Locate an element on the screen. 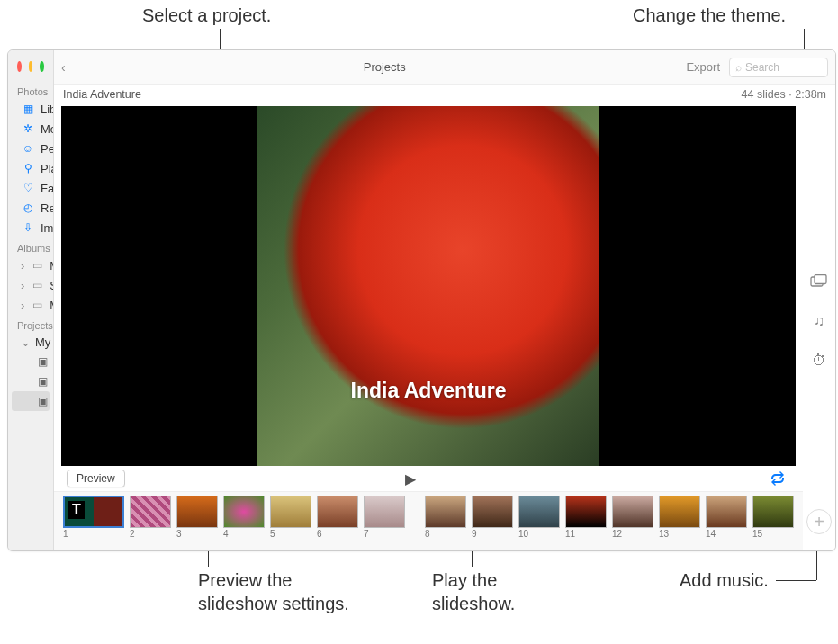  sidebar-item-label: People is located at coordinates (47, 149).